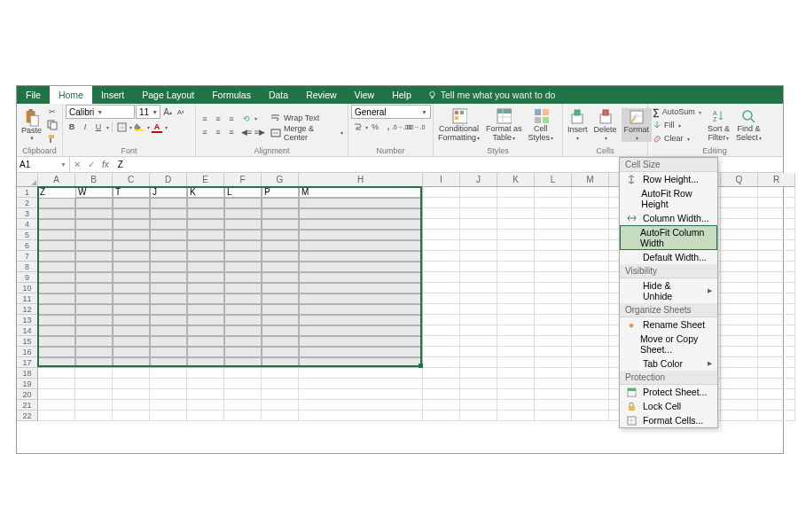 The height and width of the screenshot is (532, 798). Describe the element at coordinates (669, 344) in the screenshot. I see `menu-move-copy-sheet: Move or Copy Sheet...` at that location.